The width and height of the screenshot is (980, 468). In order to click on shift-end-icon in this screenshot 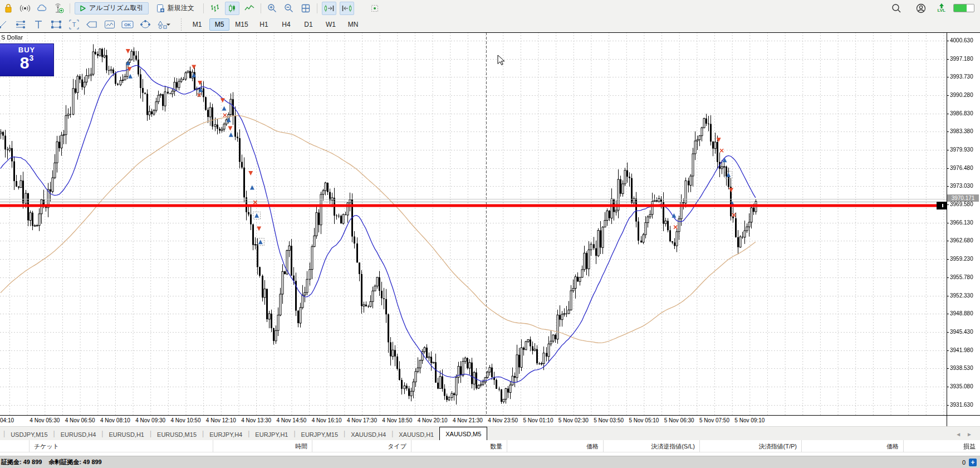, I will do `click(329, 8)`.